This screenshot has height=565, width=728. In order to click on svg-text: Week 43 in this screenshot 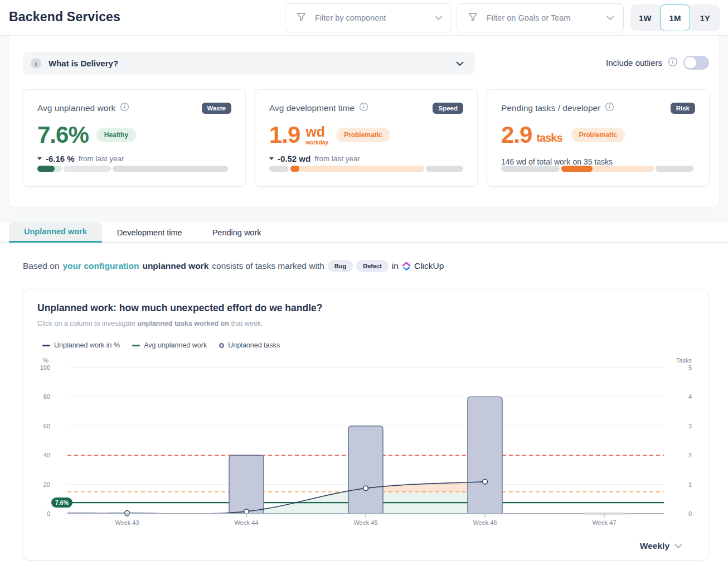, I will do `click(127, 523)`.